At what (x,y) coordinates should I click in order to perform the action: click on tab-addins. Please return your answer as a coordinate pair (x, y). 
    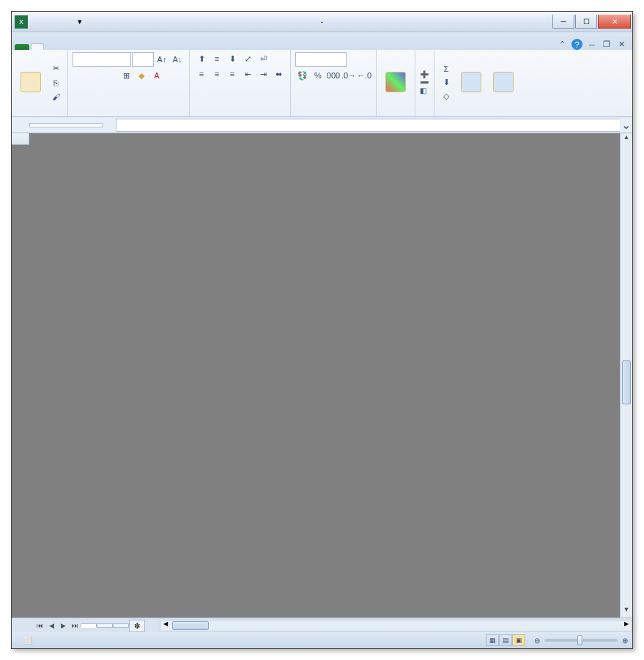
    Looking at the image, I should click on (132, 47).